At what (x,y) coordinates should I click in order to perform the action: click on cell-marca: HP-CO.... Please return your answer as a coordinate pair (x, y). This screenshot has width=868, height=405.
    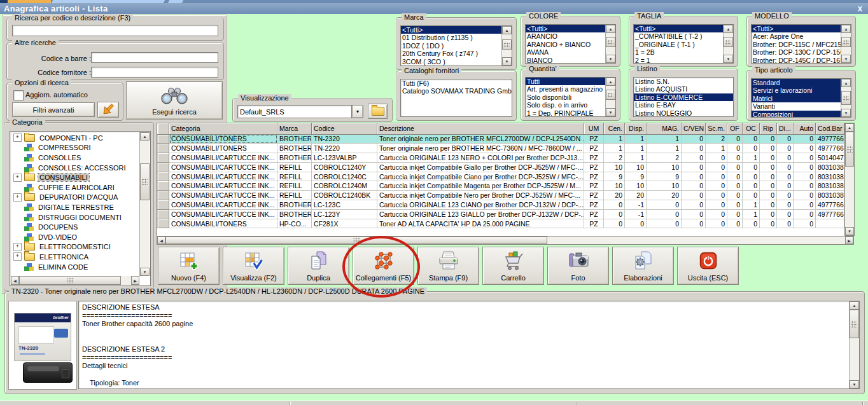
    Looking at the image, I should click on (295, 224).